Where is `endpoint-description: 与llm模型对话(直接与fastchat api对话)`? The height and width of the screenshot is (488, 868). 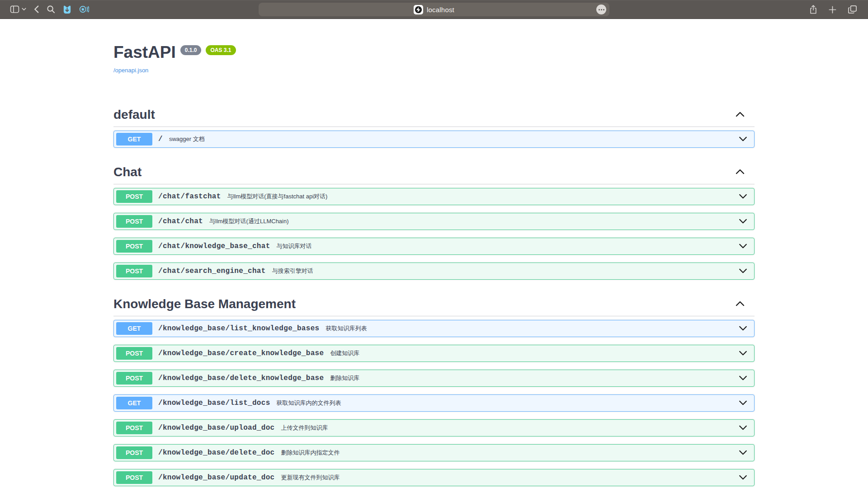 endpoint-description: 与llm模型对话(直接与fastchat api对话) is located at coordinates (278, 197).